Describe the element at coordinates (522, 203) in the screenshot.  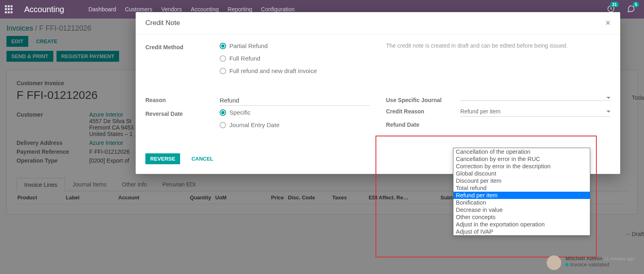
I see `credit-reason-option: Bonification` at that location.